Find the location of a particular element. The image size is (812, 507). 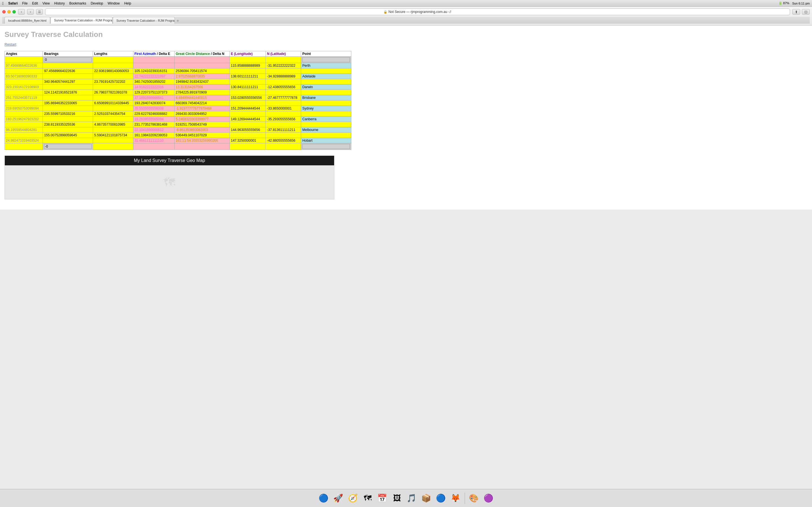

back-button: ‹ is located at coordinates (21, 12).